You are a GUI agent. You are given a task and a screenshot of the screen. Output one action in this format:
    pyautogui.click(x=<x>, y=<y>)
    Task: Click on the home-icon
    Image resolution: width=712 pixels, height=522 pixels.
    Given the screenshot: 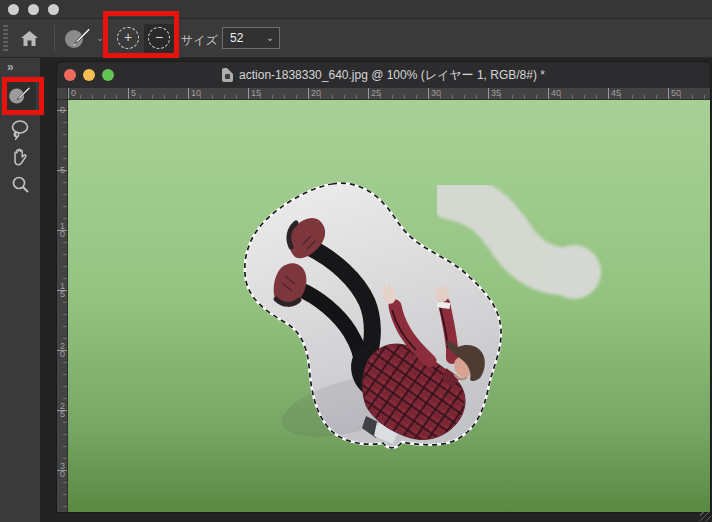 What is the action you would take?
    pyautogui.click(x=30, y=38)
    